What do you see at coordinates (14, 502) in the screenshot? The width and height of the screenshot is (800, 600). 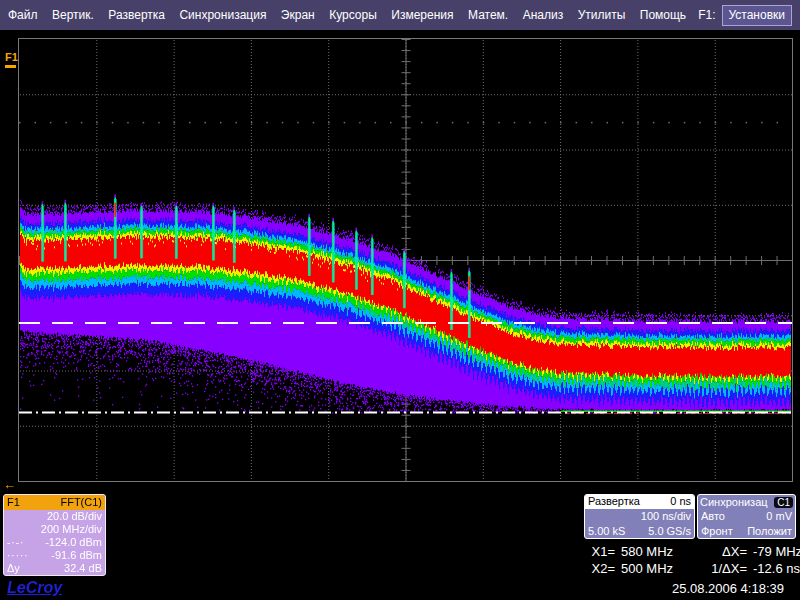 I see `descriptor-channel: F1` at bounding box center [14, 502].